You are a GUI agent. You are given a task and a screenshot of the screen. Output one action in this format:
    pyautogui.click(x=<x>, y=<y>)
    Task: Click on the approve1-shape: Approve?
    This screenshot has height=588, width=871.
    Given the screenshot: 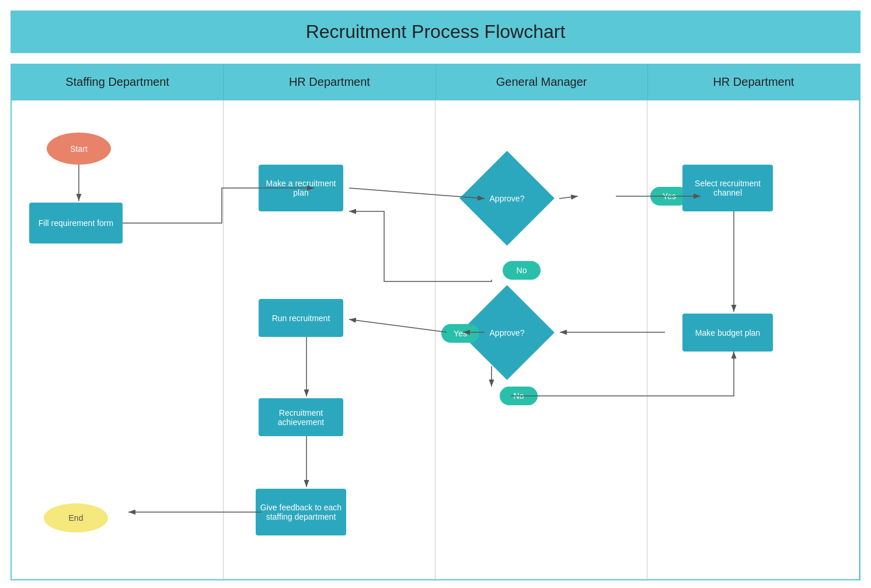 What is the action you would take?
    pyautogui.click(x=507, y=199)
    